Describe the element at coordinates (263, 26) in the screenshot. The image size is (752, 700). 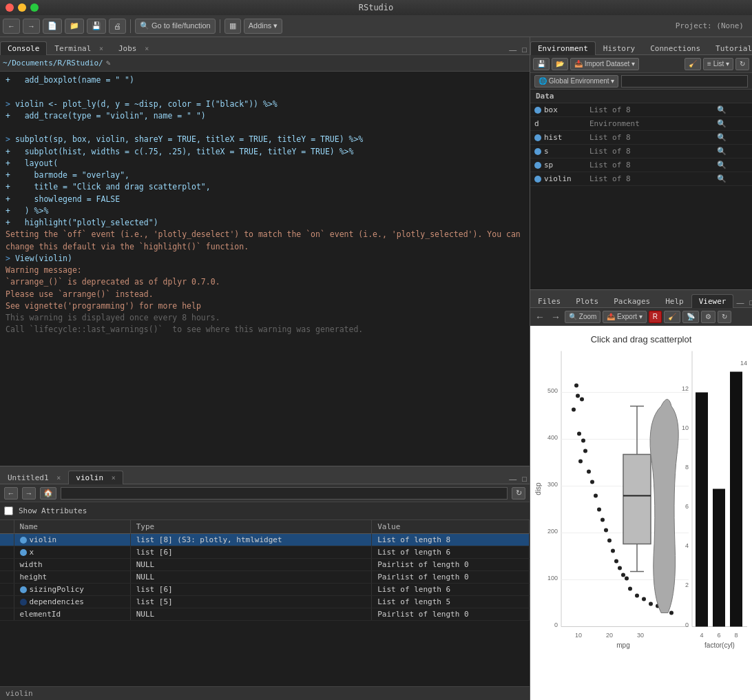
I see `addins-button: Addins ▾` at that location.